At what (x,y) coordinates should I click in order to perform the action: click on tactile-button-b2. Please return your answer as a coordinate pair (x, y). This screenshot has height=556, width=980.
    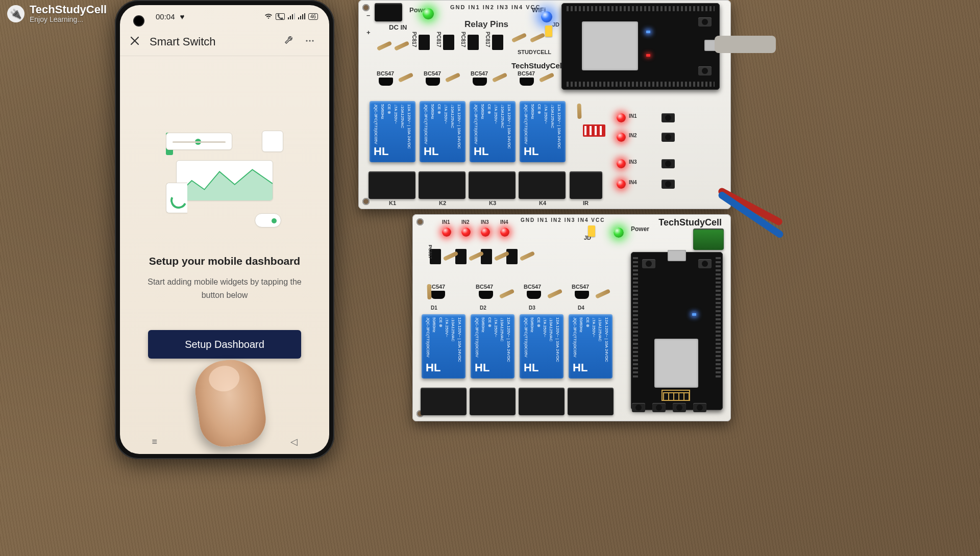
    Looking at the image, I should click on (659, 408).